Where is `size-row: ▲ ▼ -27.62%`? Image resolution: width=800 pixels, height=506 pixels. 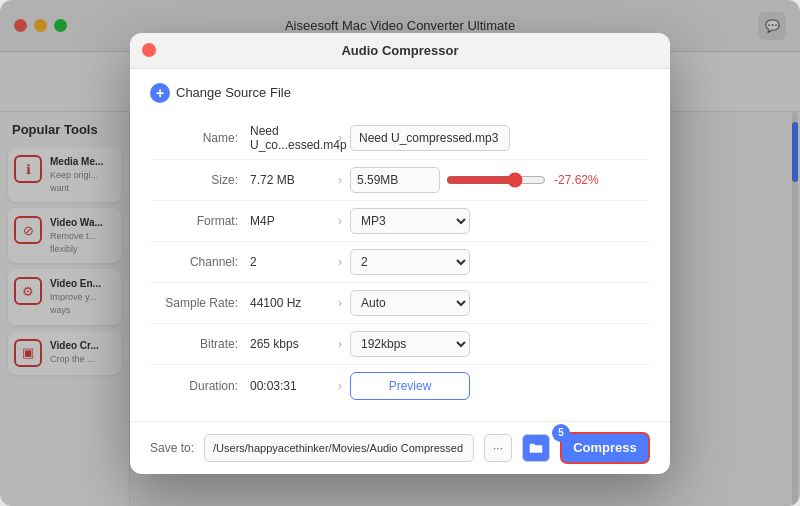
size-row: ▲ ▼ -27.62% is located at coordinates (474, 180).